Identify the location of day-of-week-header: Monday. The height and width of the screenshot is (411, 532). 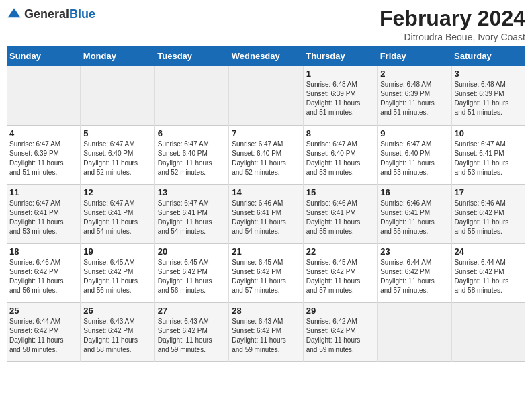
(118, 56).